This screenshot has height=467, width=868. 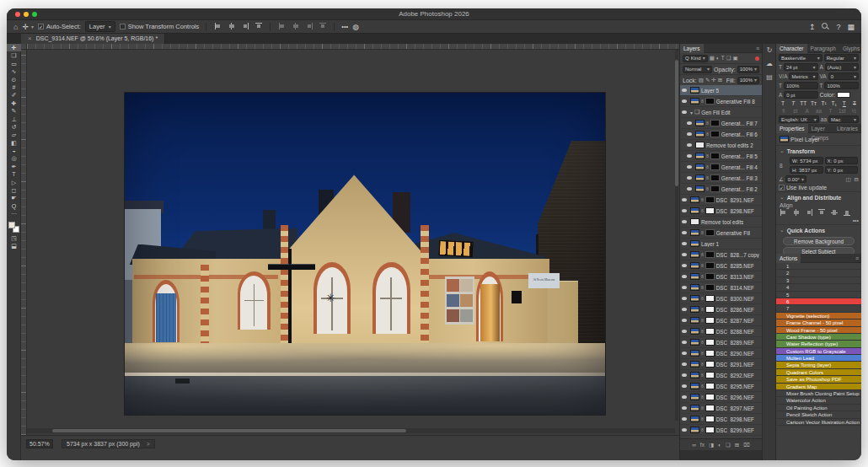 What do you see at coordinates (13, 143) in the screenshot?
I see `gradient-tool-icon: ◧` at bounding box center [13, 143].